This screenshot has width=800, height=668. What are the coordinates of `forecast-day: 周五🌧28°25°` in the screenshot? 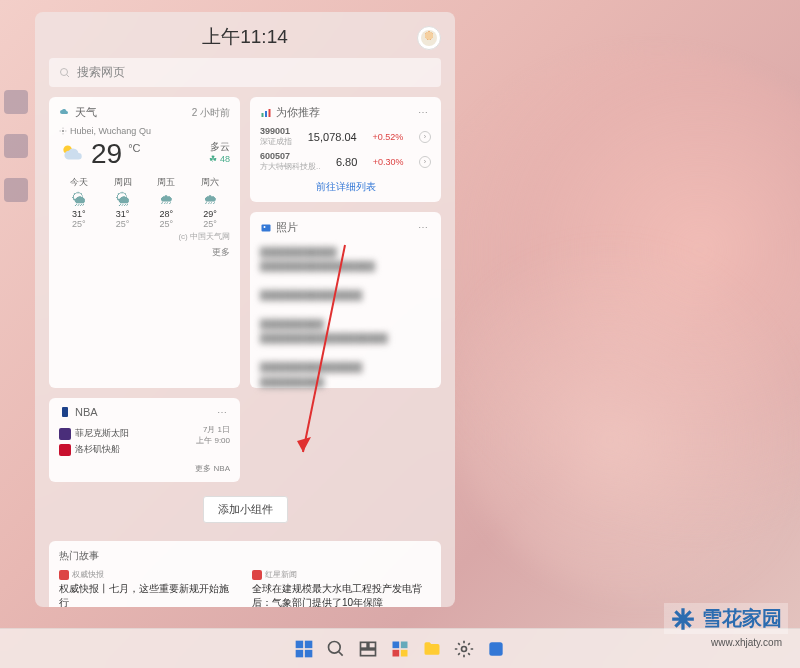 It's located at (167, 202).